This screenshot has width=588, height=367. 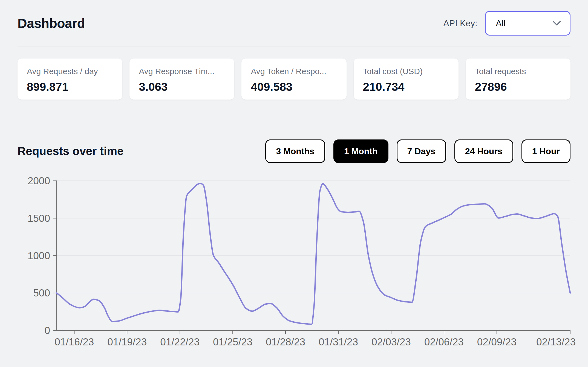 What do you see at coordinates (501, 24) in the screenshot?
I see `api-key-selected-value: All` at bounding box center [501, 24].